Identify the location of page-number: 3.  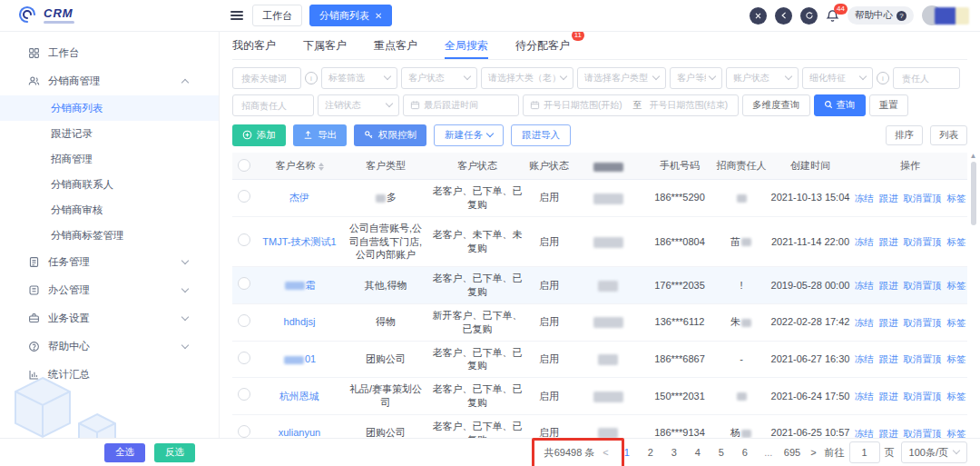
(674, 452).